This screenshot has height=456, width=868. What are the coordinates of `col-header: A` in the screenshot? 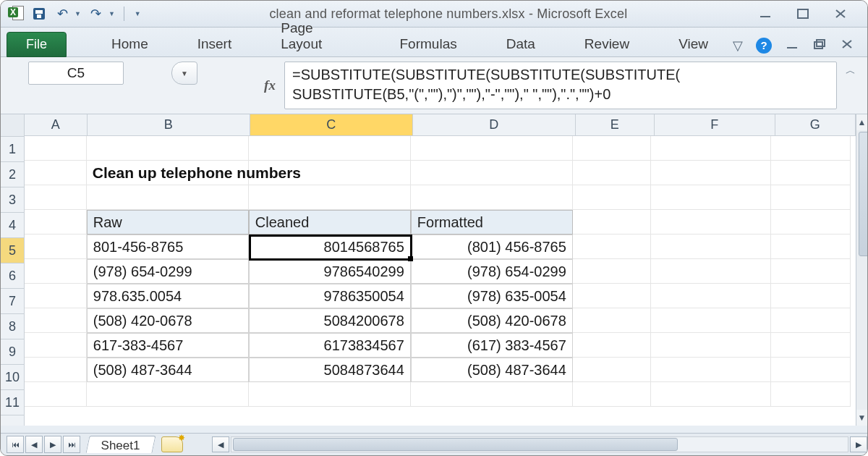 It's located at (56, 125).